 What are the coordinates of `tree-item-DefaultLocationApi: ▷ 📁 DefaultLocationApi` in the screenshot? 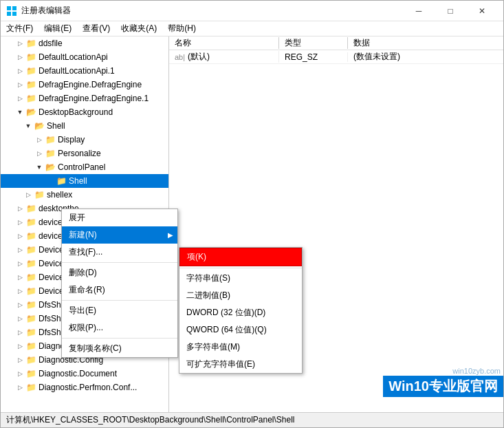 It's located at (85, 57).